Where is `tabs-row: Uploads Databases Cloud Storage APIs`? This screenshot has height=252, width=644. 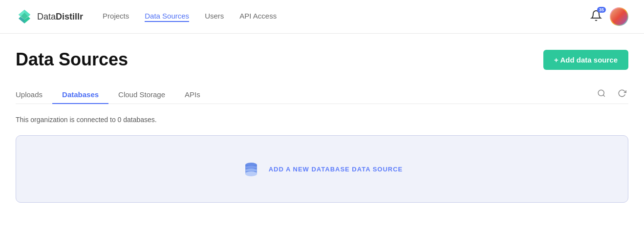 tabs-row: Uploads Databases Cloud Storage APIs is located at coordinates (322, 95).